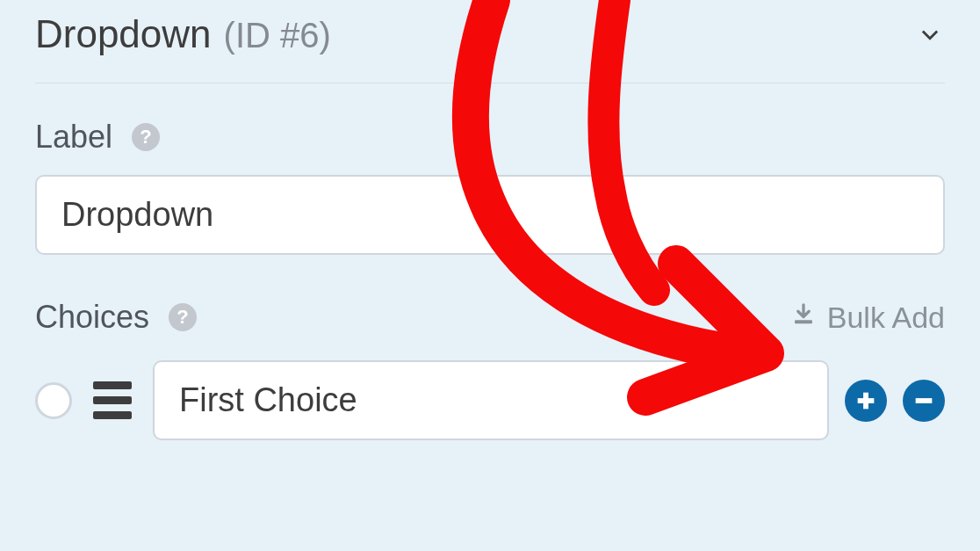  Describe the element at coordinates (54, 401) in the screenshot. I see `default-choice-radio` at that location.